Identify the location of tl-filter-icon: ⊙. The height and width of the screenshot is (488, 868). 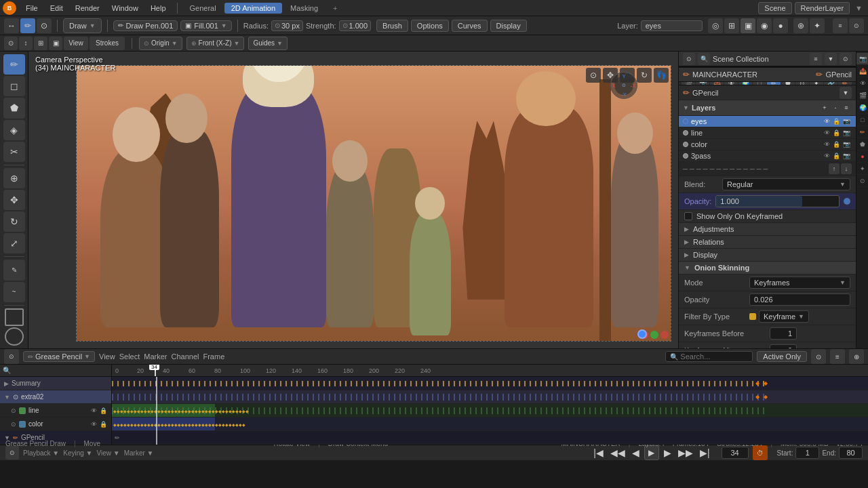
(818, 357).